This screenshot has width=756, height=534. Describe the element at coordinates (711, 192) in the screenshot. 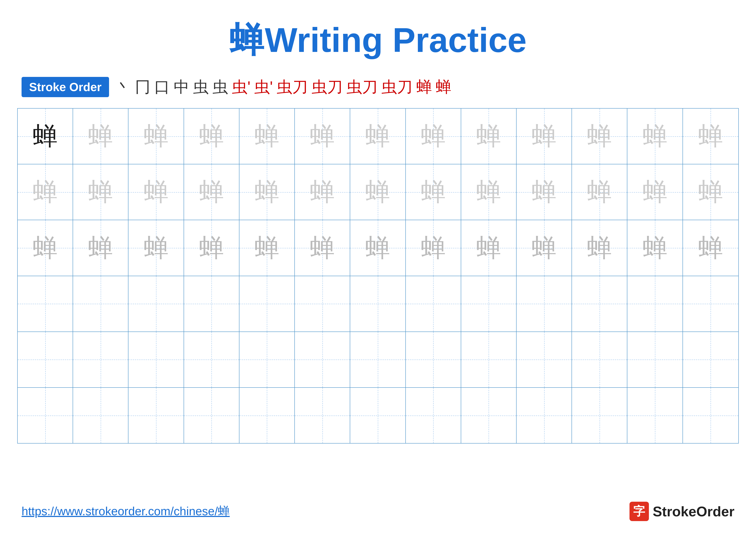

I see `cell-2-13: 蝉` at that location.